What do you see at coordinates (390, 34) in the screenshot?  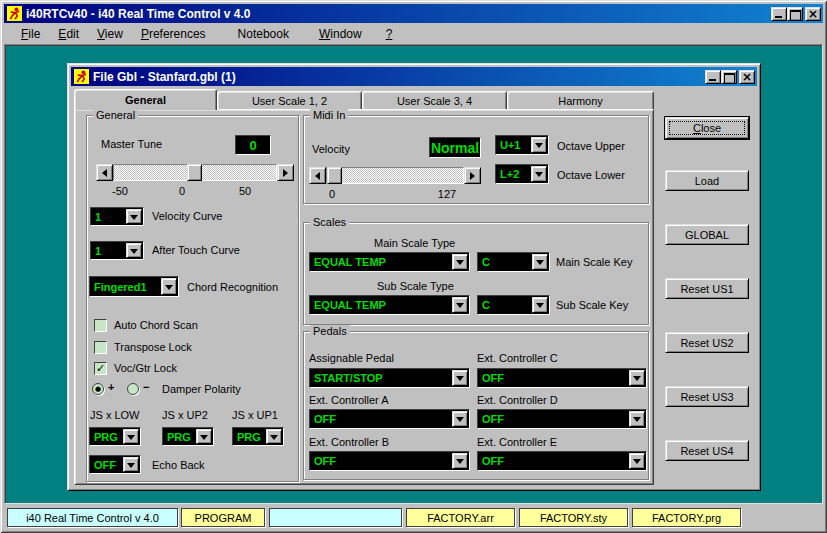 I see `menu-help: ?` at bounding box center [390, 34].